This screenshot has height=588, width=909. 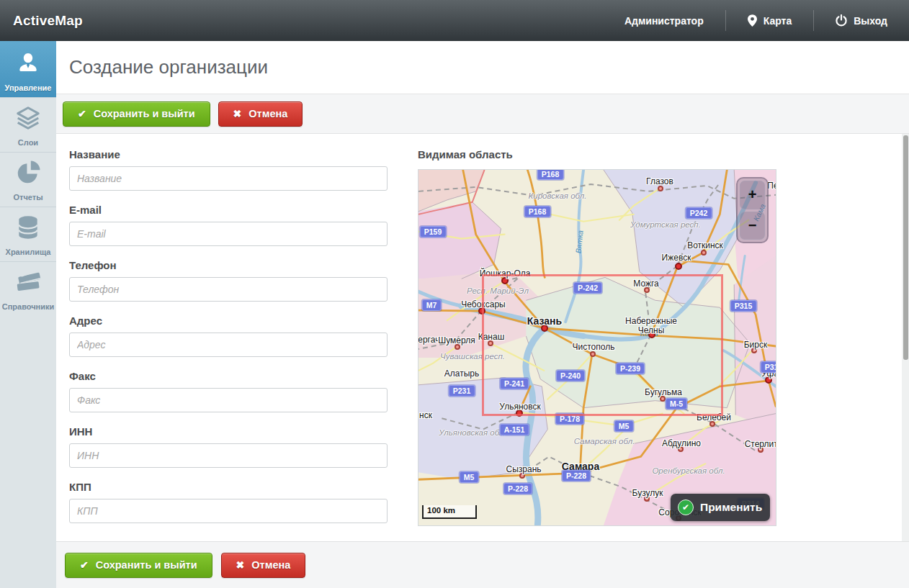 What do you see at coordinates (28, 65) in the screenshot?
I see `user-icon` at bounding box center [28, 65].